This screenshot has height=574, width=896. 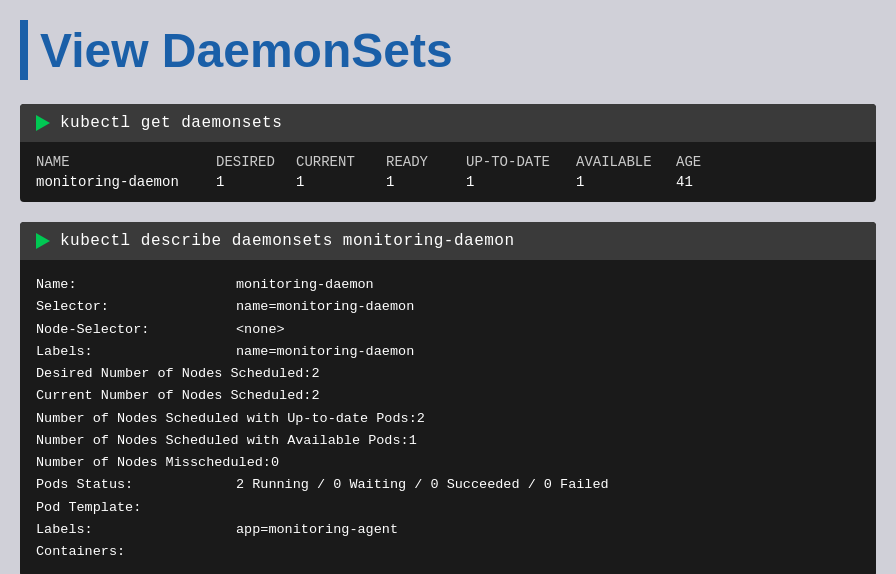 What do you see at coordinates (426, 162) in the screenshot?
I see `col-header-ready: READY` at bounding box center [426, 162].